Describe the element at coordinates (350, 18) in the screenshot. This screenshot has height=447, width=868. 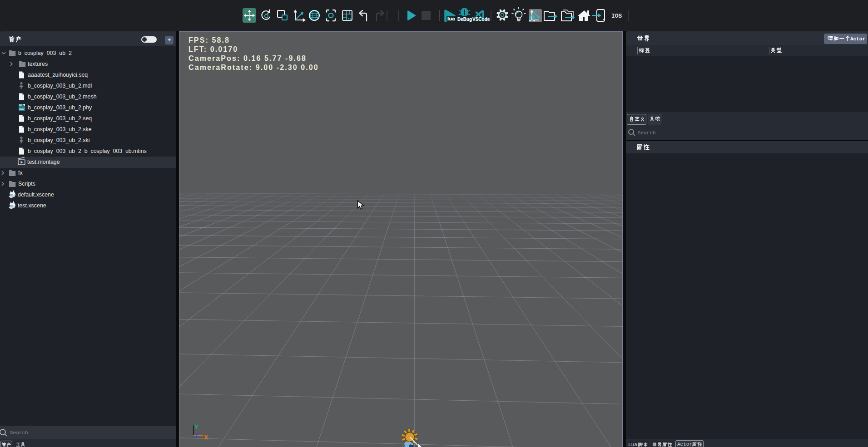
I see `svg-text: xz` at that location.